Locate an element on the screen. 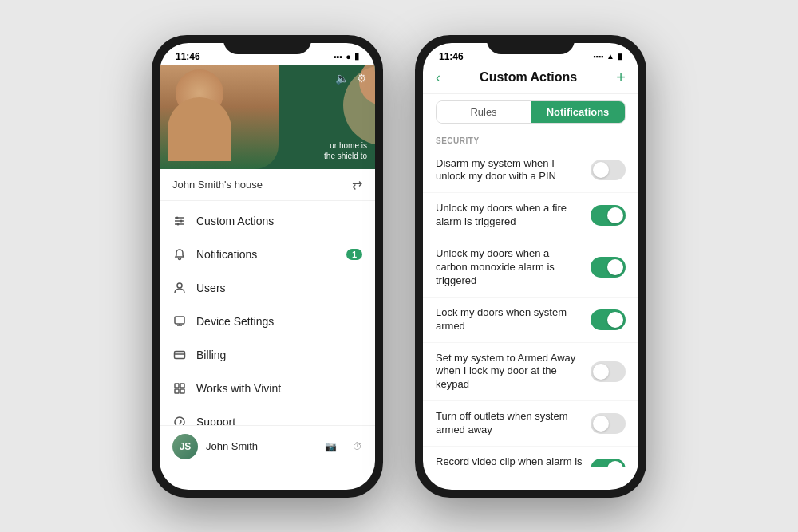 The height and width of the screenshot is (532, 798). support-label: Support is located at coordinates (279, 420).